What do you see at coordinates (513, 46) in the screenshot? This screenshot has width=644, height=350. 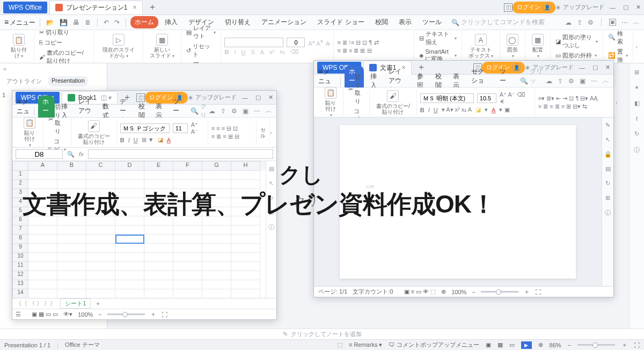 I see `shapes-button: ◯図形` at bounding box center [513, 46].